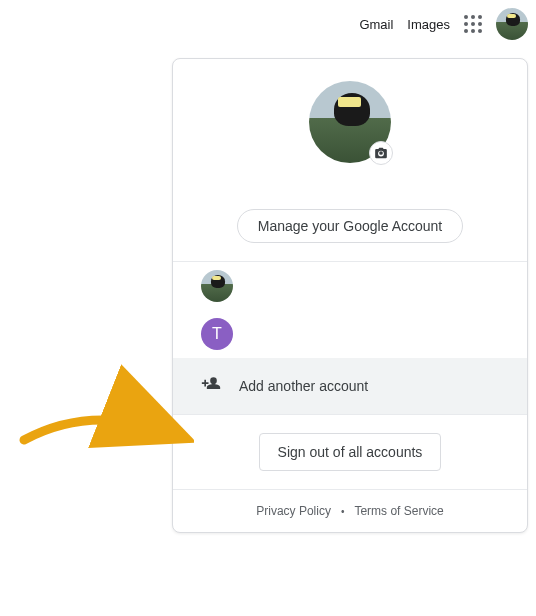 The height and width of the screenshot is (616, 536). What do you see at coordinates (350, 226) in the screenshot?
I see `manage-account-button: Manage your Google Account` at bounding box center [350, 226].